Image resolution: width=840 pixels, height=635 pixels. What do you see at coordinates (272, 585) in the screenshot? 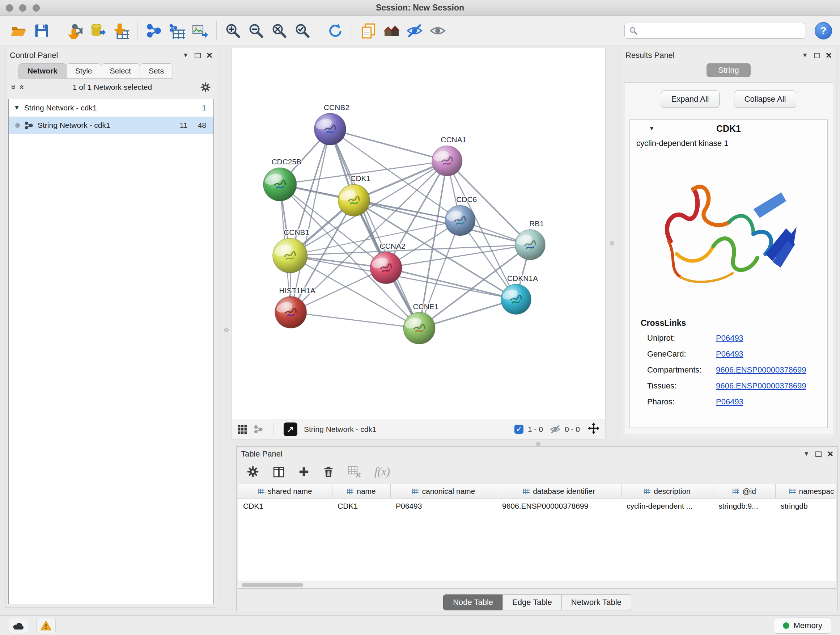
I see `scrollbar-thumb` at bounding box center [272, 585].